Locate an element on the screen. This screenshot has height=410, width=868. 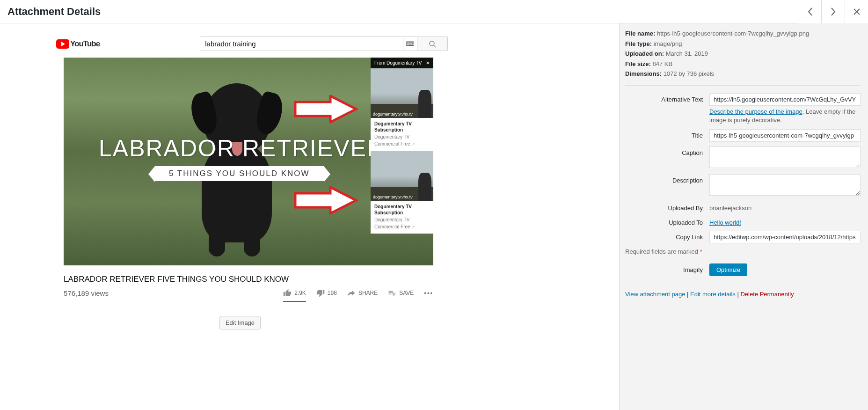
modal-header: Attachment Details is located at coordinates (434, 12).